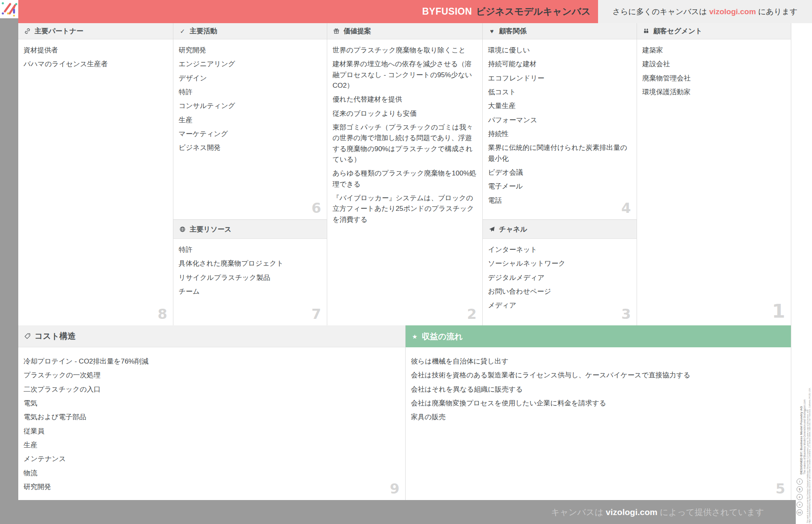  Describe the element at coordinates (250, 97) in the screenshot. I see `section-items: 研究開発エンジニアリングデザイン特許コンサルティング生産マーケティングビジネス開…` at that location.